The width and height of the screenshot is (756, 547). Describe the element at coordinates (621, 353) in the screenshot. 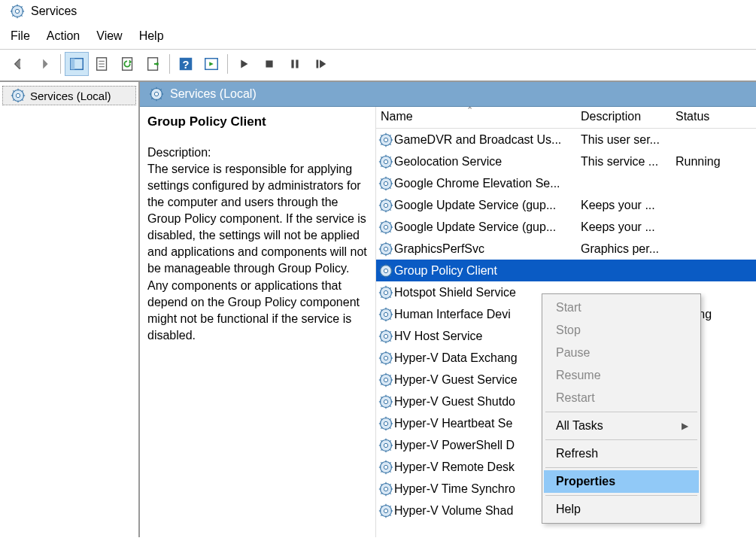

I see `context-pause: Pause` at that location.